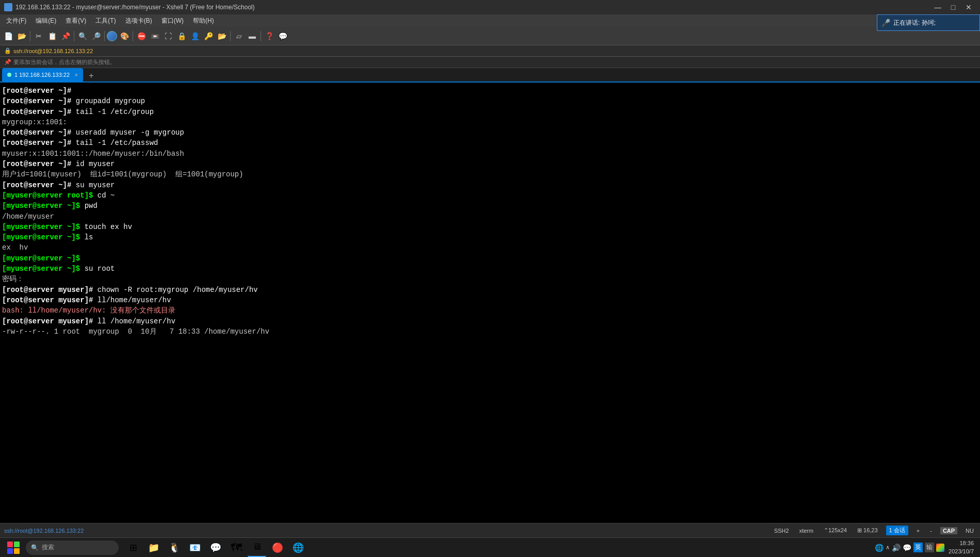  What do you see at coordinates (896, 548) in the screenshot?
I see `tray-speaker: 🔊` at bounding box center [896, 548].